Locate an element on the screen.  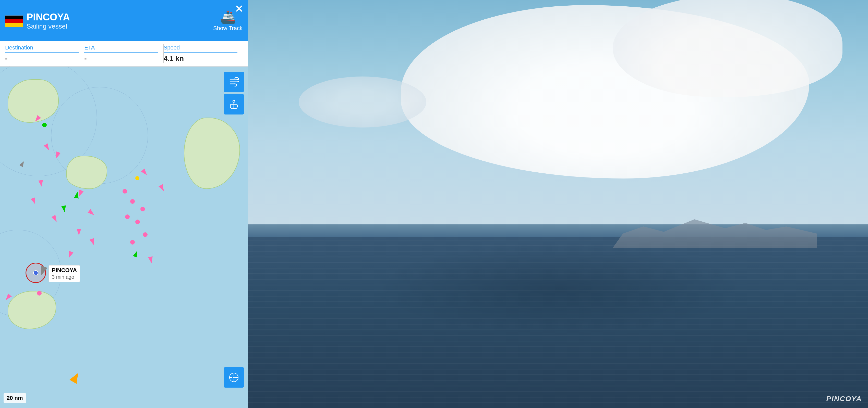
pincoya-dot is located at coordinates (36, 273).